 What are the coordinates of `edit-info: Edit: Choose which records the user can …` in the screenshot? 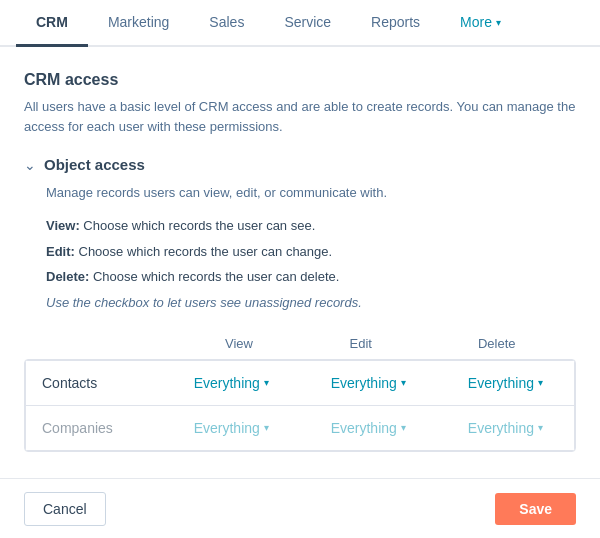 It's located at (311, 252).